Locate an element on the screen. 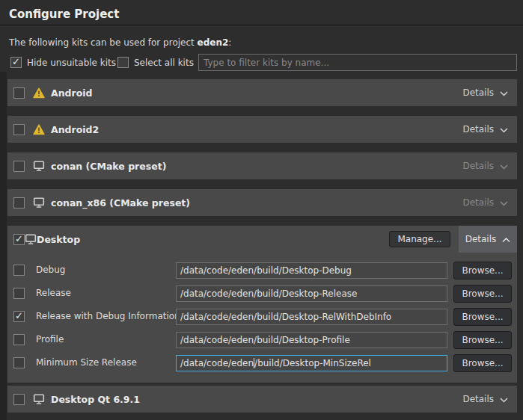 This screenshot has height=420, width=523. build-dir-input-profile is located at coordinates (311, 340).